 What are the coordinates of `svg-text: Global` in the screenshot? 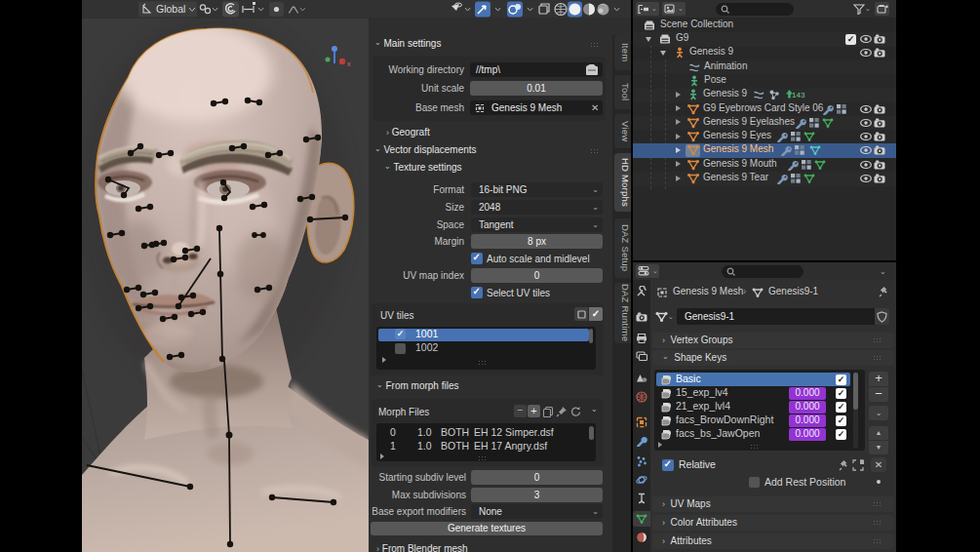 It's located at (171, 9).